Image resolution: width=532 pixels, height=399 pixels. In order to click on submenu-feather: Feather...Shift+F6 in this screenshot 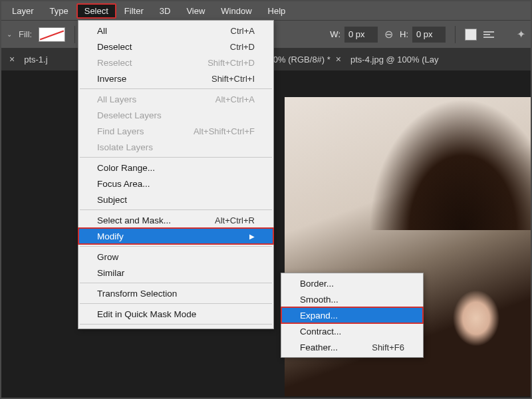, I will do `click(352, 347)`.